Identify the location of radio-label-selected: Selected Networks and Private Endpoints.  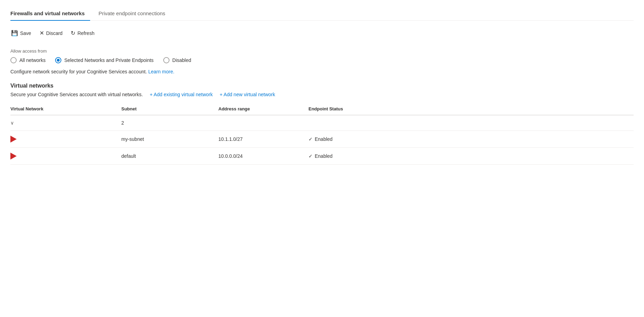
(109, 60).